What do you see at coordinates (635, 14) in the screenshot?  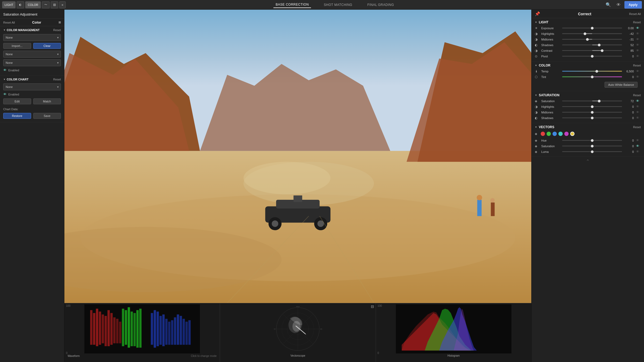 I see `right-reset-all: Reset All` at bounding box center [635, 14].